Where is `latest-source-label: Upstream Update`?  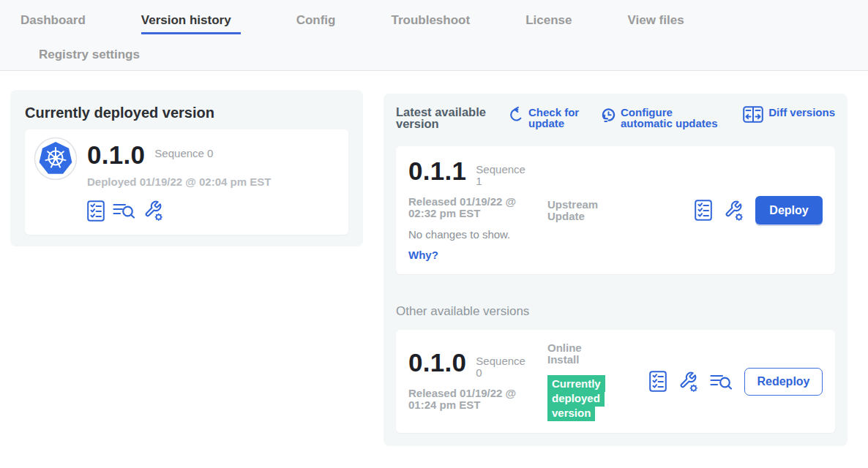
latest-source-label: Upstream Update is located at coordinates (574, 211).